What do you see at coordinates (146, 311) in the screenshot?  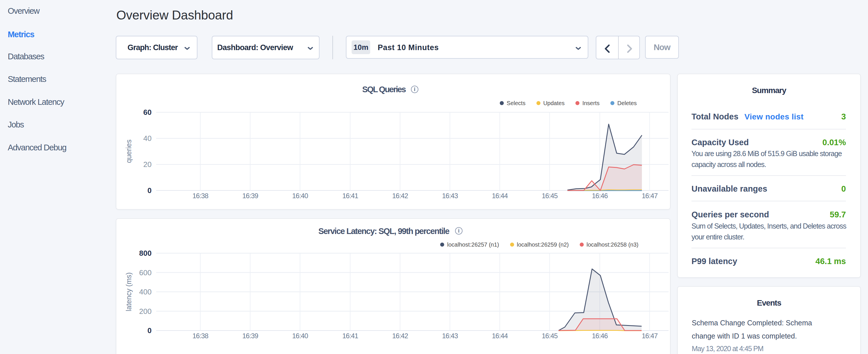 I see `svg-text: 200` at bounding box center [146, 311].